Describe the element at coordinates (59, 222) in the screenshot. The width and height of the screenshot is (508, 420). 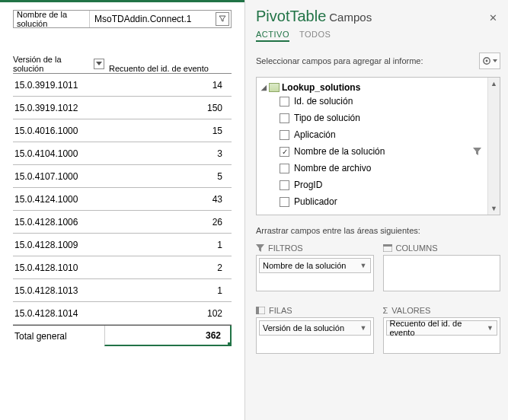
I see `row-version: 15.0.4128.1006` at that location.